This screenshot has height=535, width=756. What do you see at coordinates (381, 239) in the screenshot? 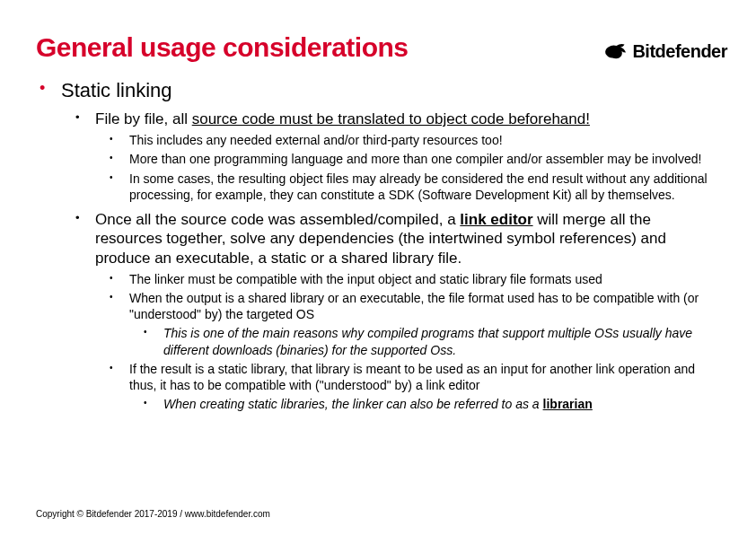
I see `l2-heading: Once all the source code was assembled/c…` at bounding box center [381, 239].